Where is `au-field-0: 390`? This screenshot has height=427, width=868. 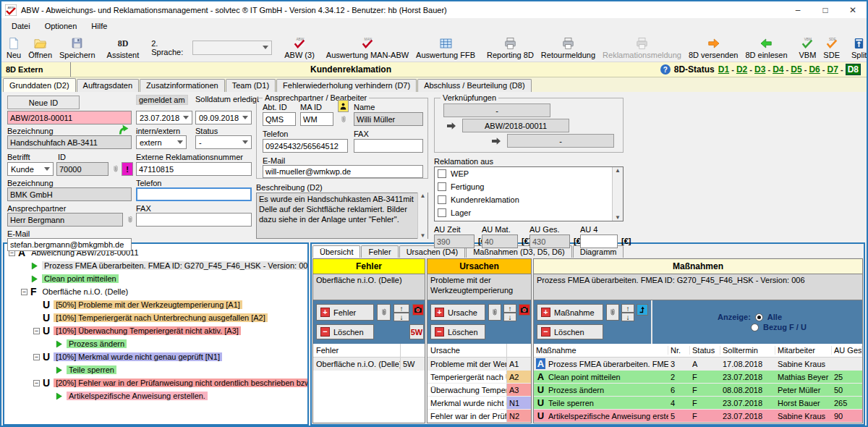
au-field-0: 390 is located at coordinates (454, 242).